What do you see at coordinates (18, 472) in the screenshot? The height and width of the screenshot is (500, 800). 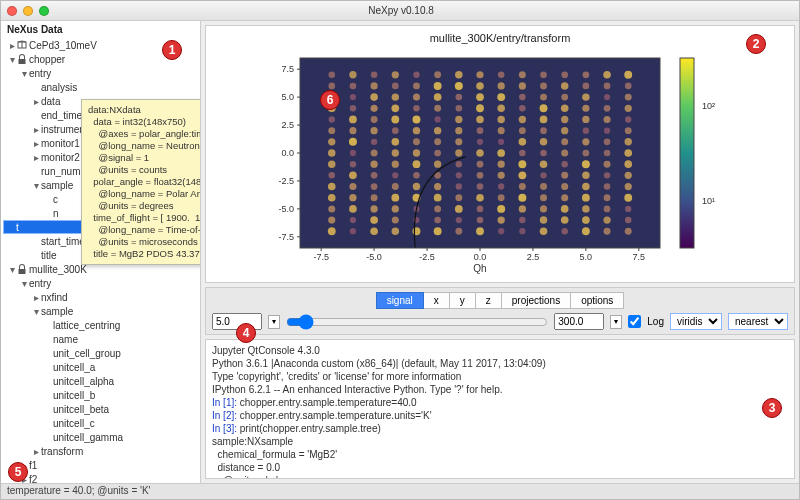 I see `callout-badge-5: 5` at bounding box center [18, 472].